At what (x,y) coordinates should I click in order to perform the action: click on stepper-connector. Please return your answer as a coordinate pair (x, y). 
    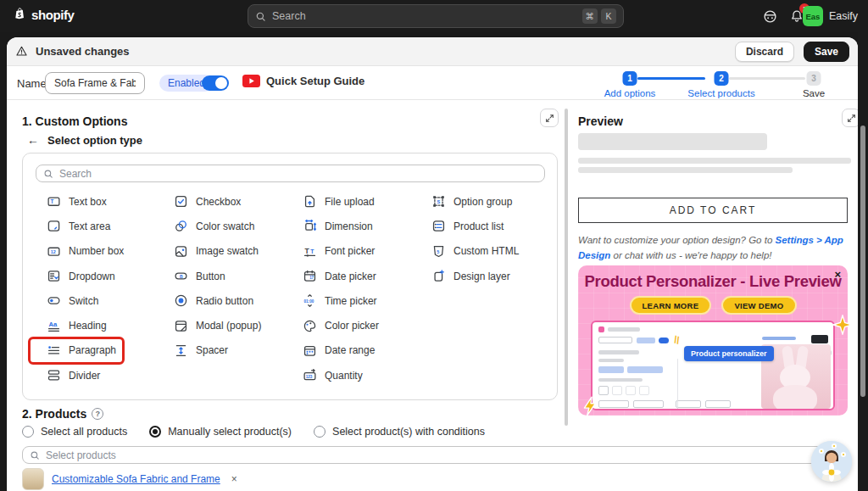
    Looking at the image, I should click on (671, 78).